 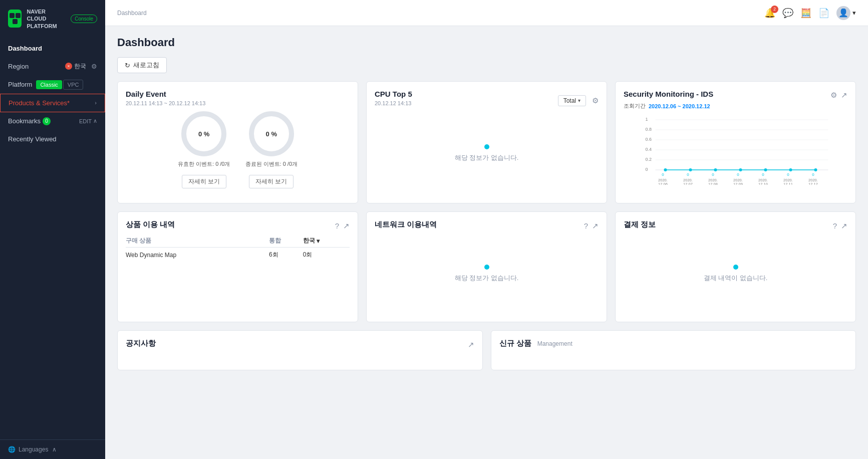 What do you see at coordinates (487, 43) in the screenshot?
I see `page-header: Dashboard` at bounding box center [487, 43].